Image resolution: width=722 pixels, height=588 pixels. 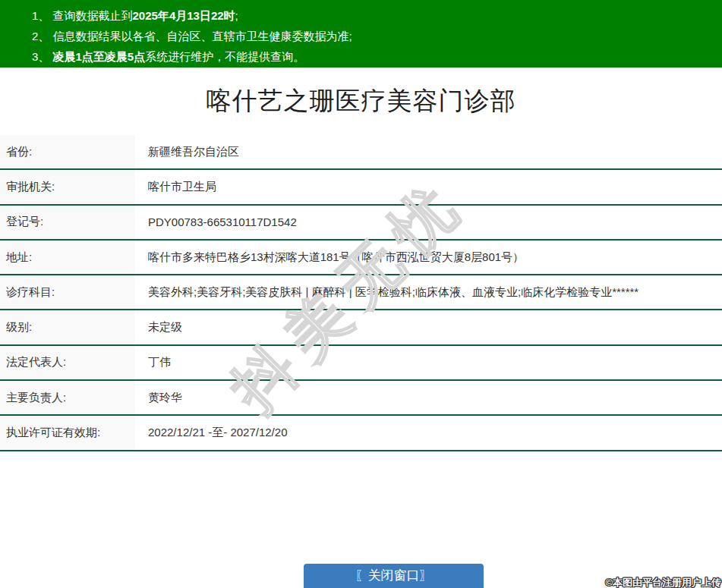 What do you see at coordinates (361, 293) in the screenshot?
I see `table-row: 诊疗科目:美容外科;美容牙科;美容皮肤科 | 麻醉科 | 医学检验科;临床体液、…` at bounding box center [361, 293].